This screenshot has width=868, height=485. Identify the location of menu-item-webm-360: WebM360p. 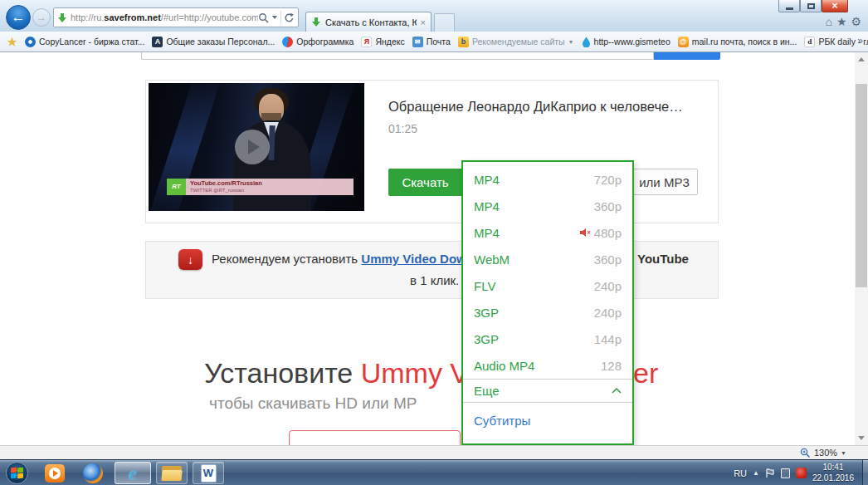
(548, 259).